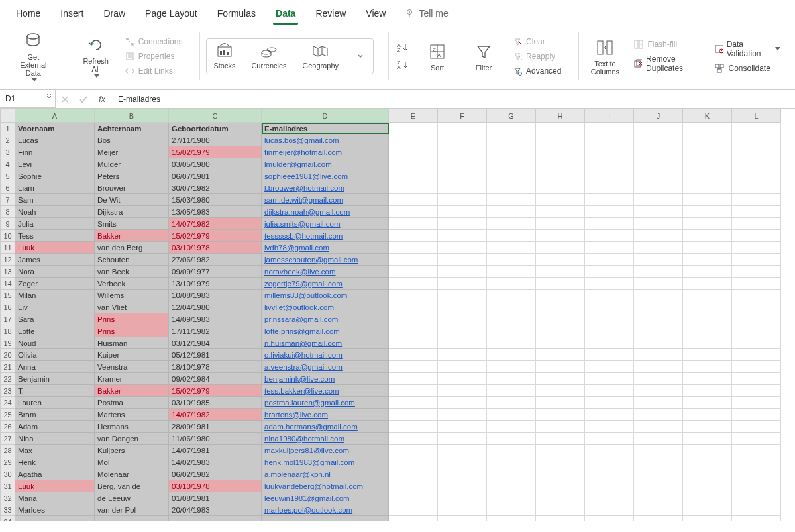 The width and height of the screenshot is (795, 532). I want to click on cell-K9, so click(708, 224).